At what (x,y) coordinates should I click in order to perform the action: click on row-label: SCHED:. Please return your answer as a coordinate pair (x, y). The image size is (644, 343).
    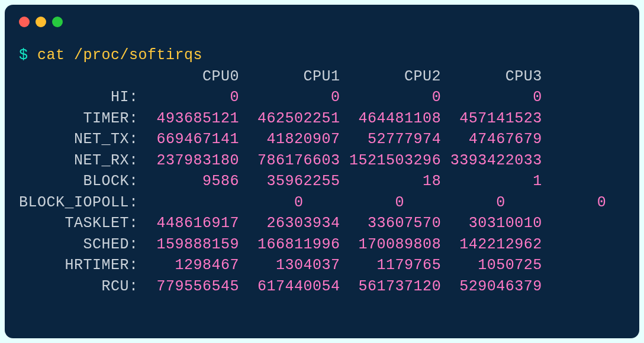
    Looking at the image, I should click on (79, 245).